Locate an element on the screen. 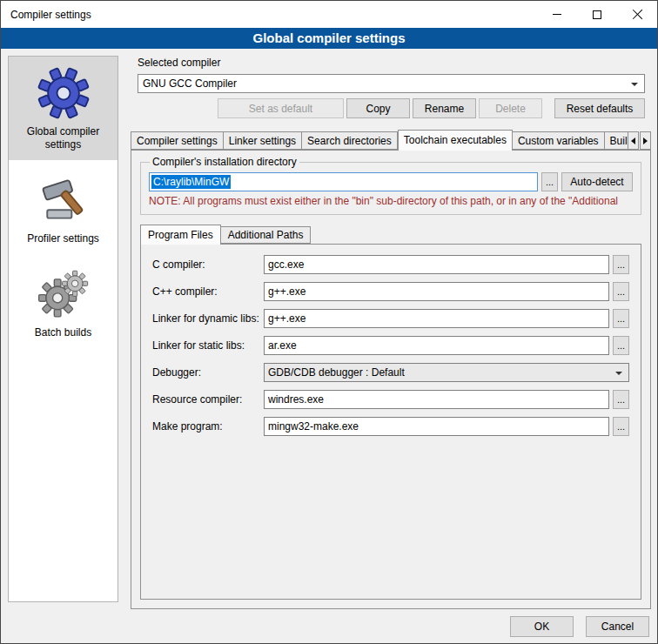 The height and width of the screenshot is (644, 658). c-compiler-input: gcc.exe is located at coordinates (437, 265).